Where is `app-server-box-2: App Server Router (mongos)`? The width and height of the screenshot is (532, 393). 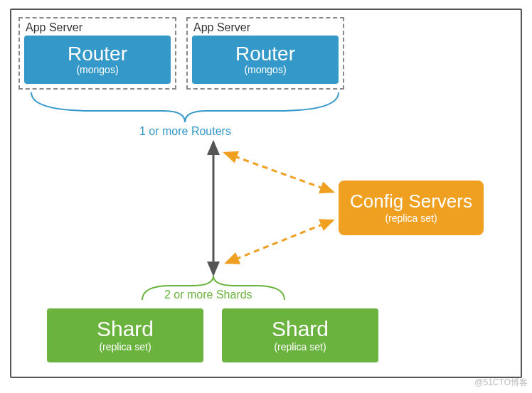
app-server-box-2: App Server Router (mongos) is located at coordinates (265, 53).